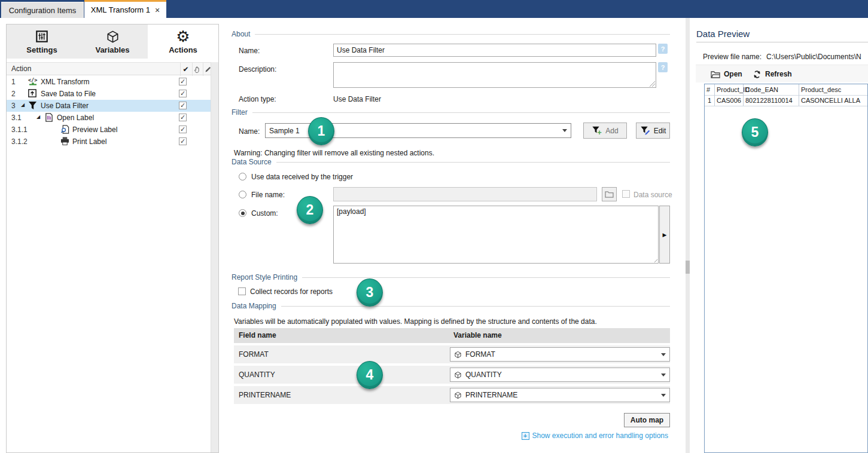  Describe the element at coordinates (65, 130) in the screenshot. I see `preview-label-icon` at that location.